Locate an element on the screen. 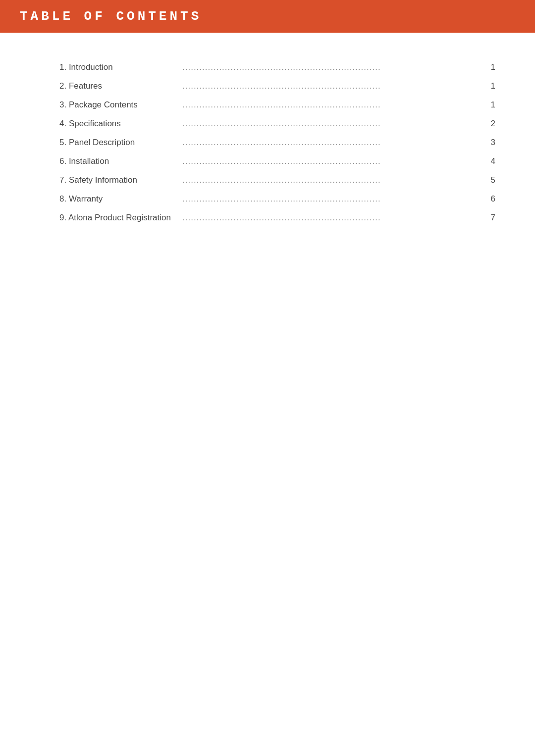  toc-item: 1. Introduction.........................… is located at coordinates (277, 67).